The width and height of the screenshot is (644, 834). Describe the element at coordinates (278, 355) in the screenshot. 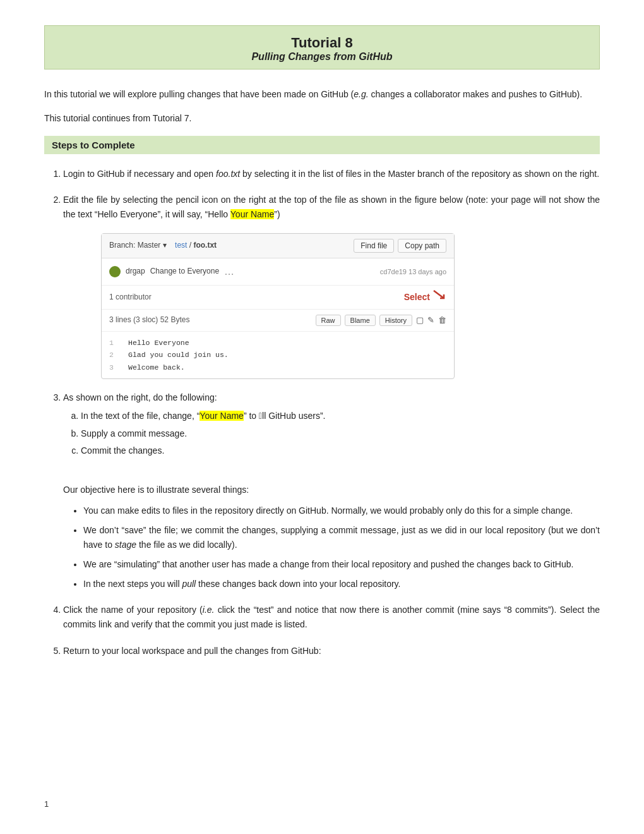

I see `code-line-2: 2 Glad you could join us.` at that location.